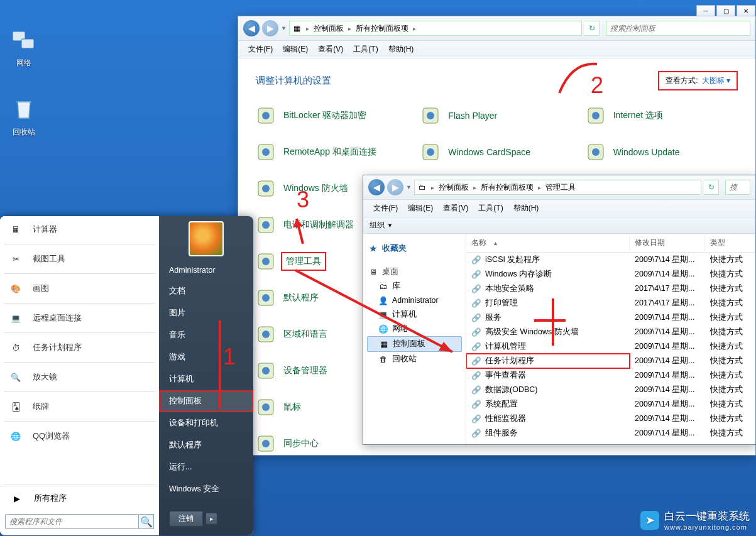 The image size is (756, 536). What do you see at coordinates (206, 270) in the screenshot?
I see `start-right-item: Administrator` at bounding box center [206, 270].